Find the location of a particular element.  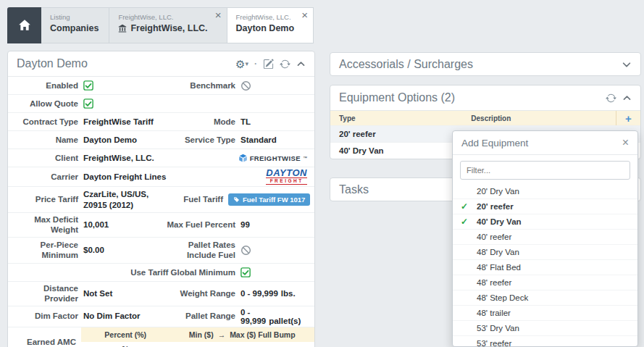

page-title: Dayton Demo is located at coordinates (52, 64).